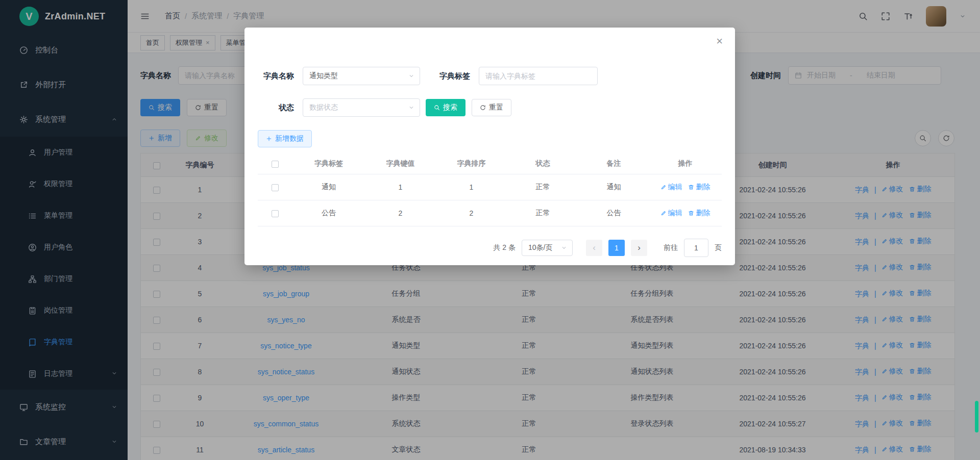 The image size is (980, 460). What do you see at coordinates (490, 200) in the screenshot?
I see `dict-data-table-body: 通知 1 1 正常 通知 编辑 删除` at bounding box center [490, 200].